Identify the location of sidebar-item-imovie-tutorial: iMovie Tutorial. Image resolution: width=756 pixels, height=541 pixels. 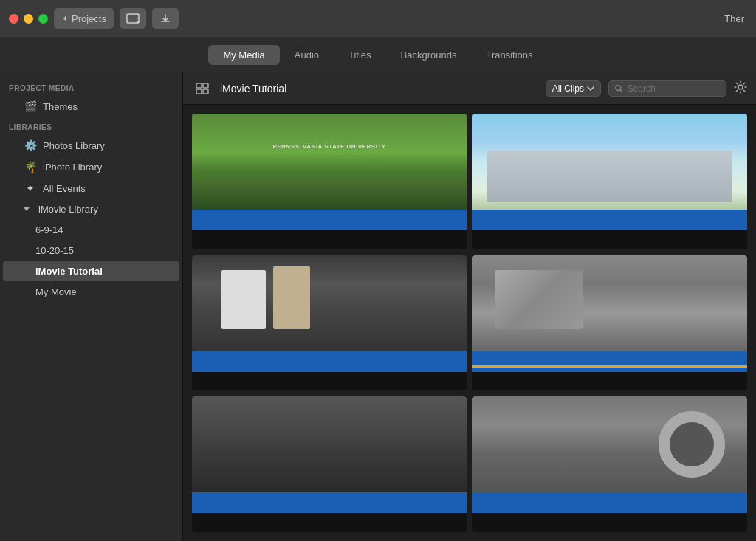
(92, 272).